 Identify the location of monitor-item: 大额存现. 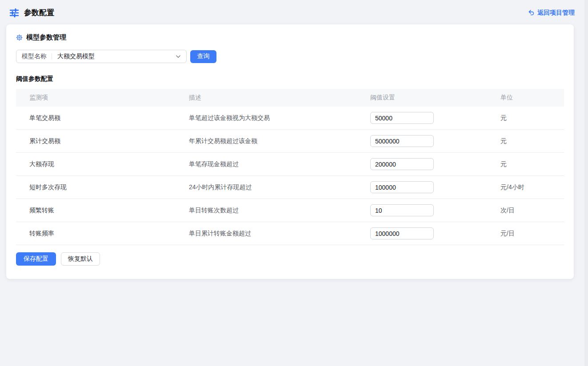
(96, 164).